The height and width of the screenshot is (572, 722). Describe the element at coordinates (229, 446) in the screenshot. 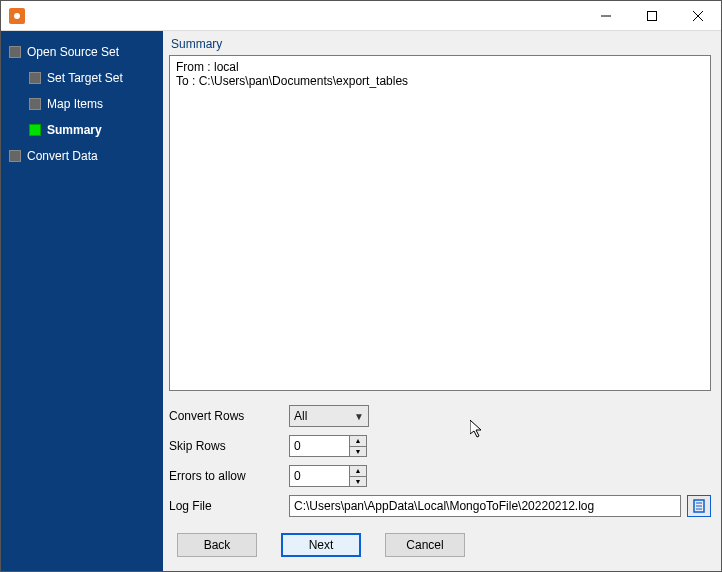

I see `label-skip-rows: Skip Rows` at that location.